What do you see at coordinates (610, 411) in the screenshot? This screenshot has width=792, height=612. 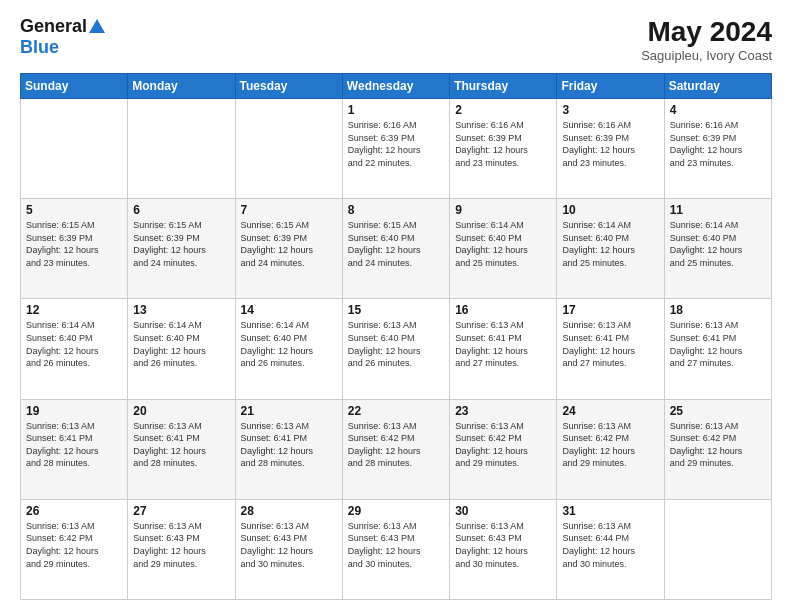 I see `day-number: 24` at bounding box center [610, 411].